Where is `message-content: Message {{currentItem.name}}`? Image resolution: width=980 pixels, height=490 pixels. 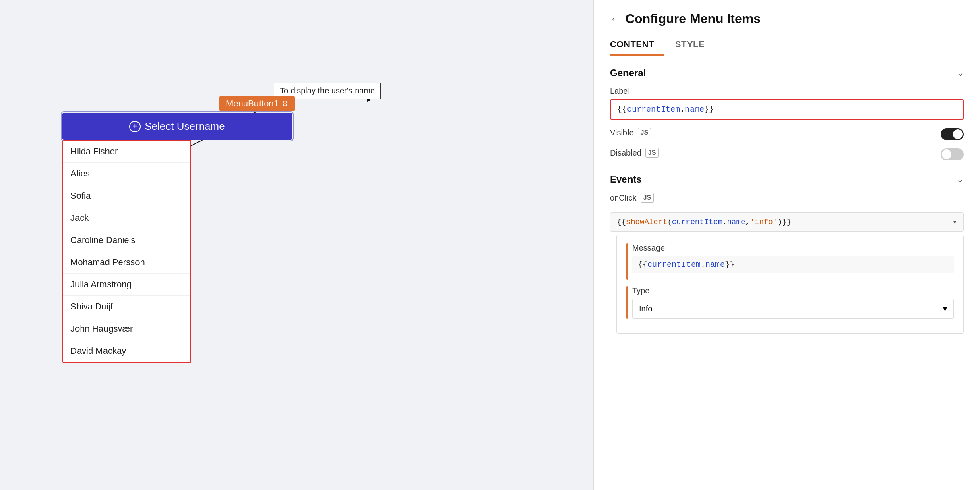
message-content: Message {{currentItem.name}} is located at coordinates (793, 262).